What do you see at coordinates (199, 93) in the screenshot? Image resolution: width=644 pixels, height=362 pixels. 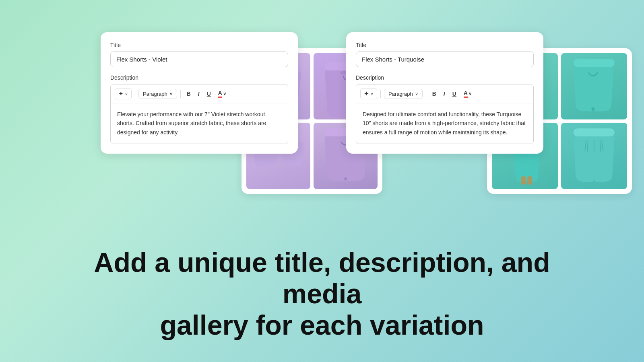 I see `violet-card-wrapper: Title Description ✦ ∨` at bounding box center [199, 93].